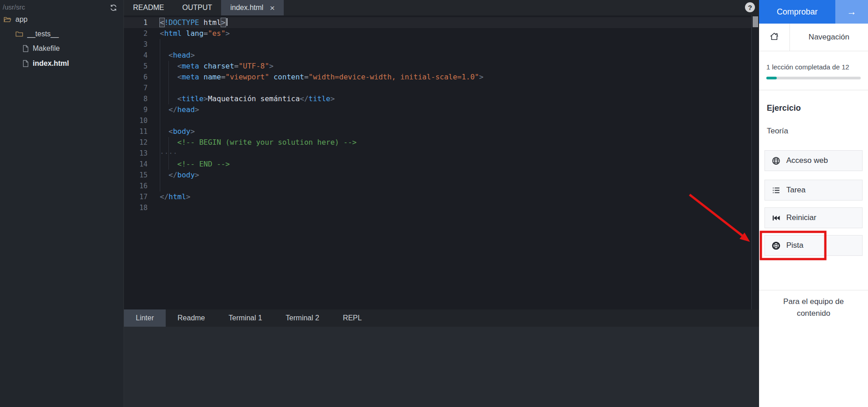 Image resolution: width=868 pixels, height=407 pixels. I want to click on reiniciar-button: Reiniciar, so click(814, 218).